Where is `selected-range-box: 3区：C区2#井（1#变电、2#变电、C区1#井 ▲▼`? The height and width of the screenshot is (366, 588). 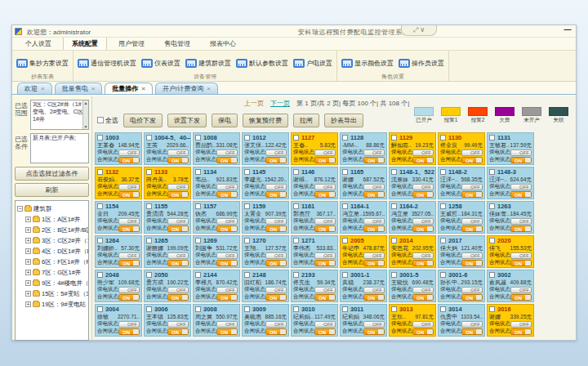
selected-range-box: 3区：C区2#井（1#变电、2#变电、C区1#井 ▲▼ is located at coordinates (60, 114).